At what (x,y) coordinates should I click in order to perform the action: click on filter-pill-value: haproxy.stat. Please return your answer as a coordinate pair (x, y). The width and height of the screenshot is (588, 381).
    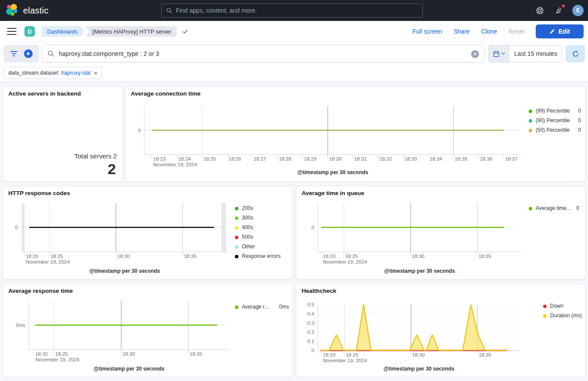
    Looking at the image, I should click on (76, 73).